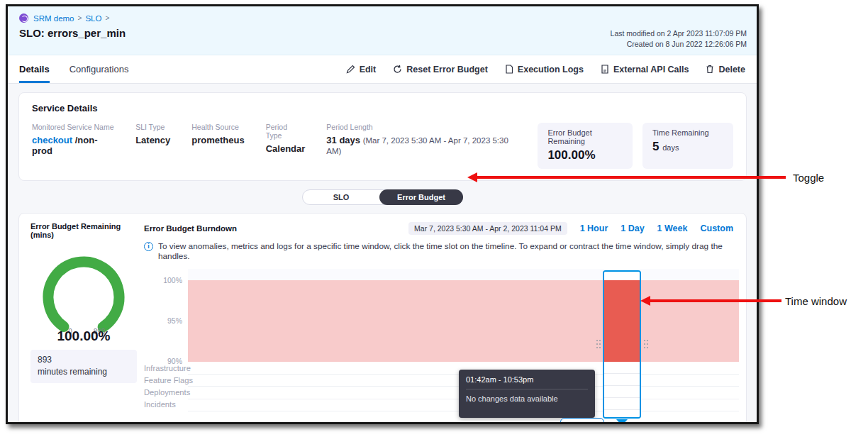 The image size is (868, 437). I want to click on stat-unit: days, so click(671, 148).